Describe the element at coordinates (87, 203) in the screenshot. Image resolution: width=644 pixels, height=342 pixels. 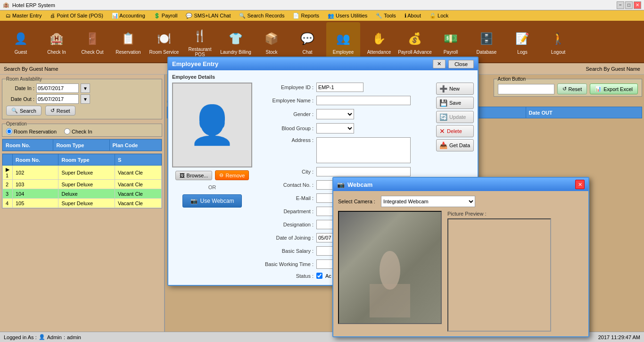
I see `row-room-type: Super Deluxe` at that location.